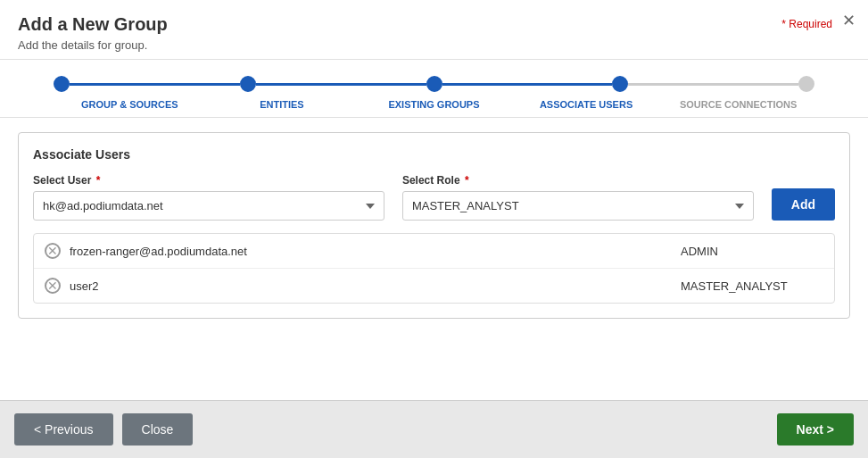  Describe the element at coordinates (752, 252) in the screenshot. I see `user-role-1: ADMIN` at that location.